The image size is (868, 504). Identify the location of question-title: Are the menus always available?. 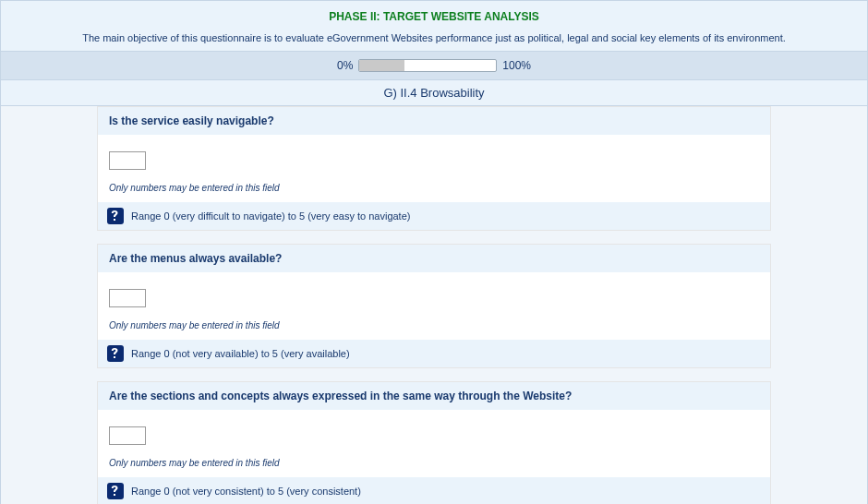
(434, 258).